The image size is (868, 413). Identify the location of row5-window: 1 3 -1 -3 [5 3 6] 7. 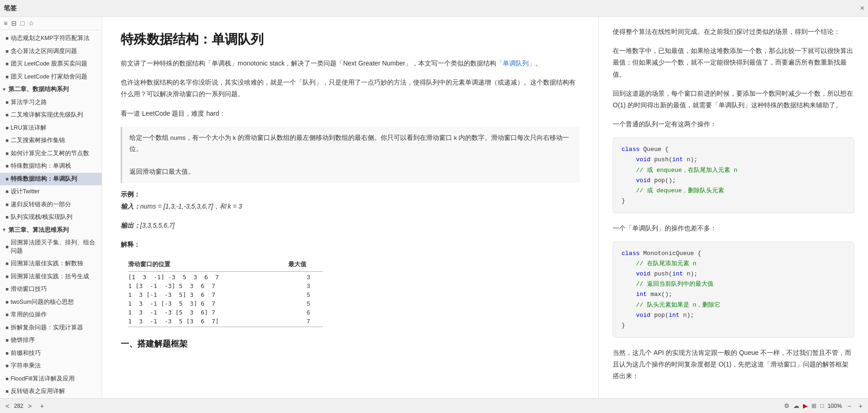
(202, 312).